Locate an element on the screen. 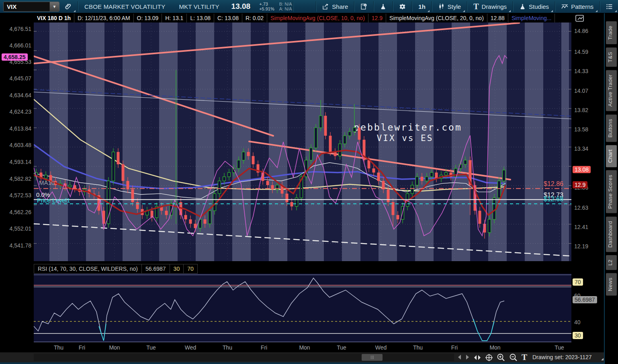  right-price-axis: 14.8614.5914.3314.0713.8213.5813.3412.86… is located at coordinates (587, 183).